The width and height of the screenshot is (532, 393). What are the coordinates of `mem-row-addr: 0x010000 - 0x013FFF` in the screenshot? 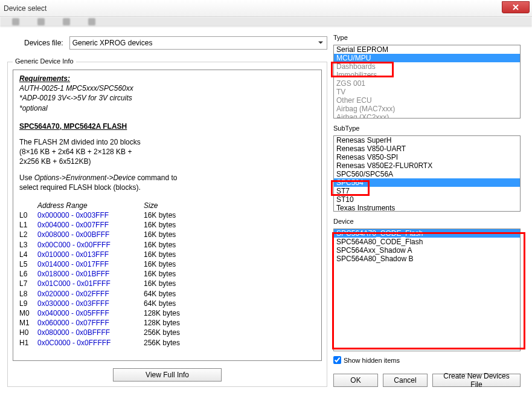 It's located at (91, 255).